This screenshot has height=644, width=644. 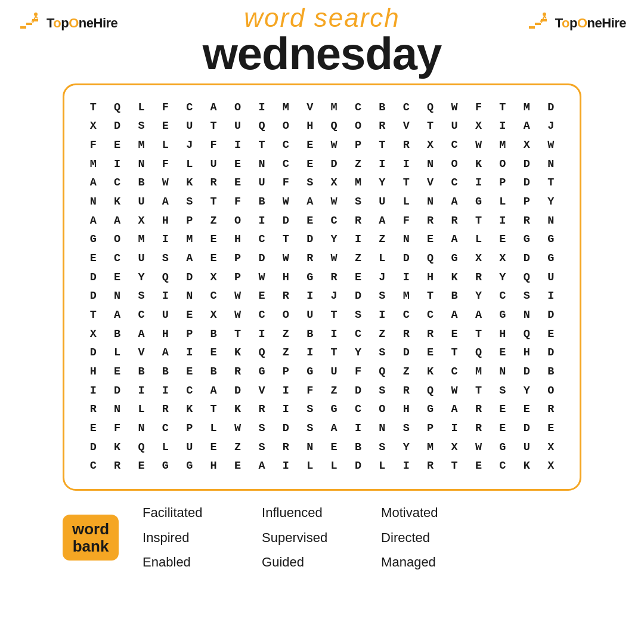 I want to click on word-bank-item: Influenced, so click(x=321, y=513).